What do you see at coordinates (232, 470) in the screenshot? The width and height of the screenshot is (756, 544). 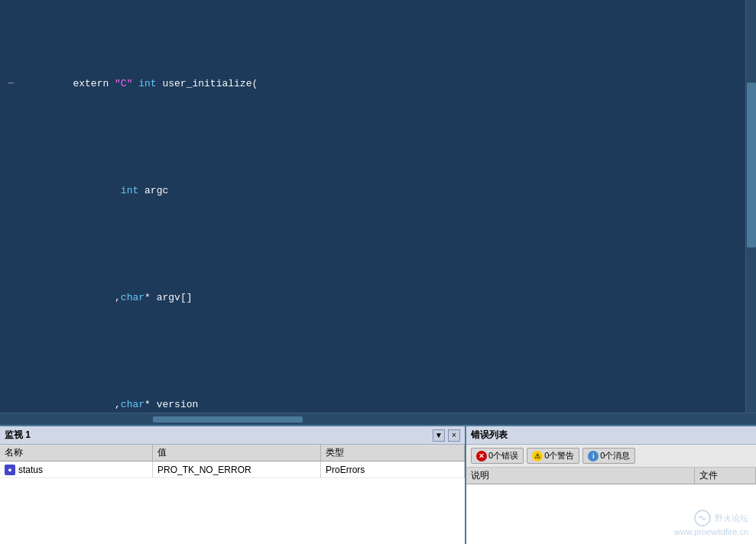 I see `watch-row: ● status PRO_TK_NO_ERROR ProErrors` at bounding box center [232, 470].